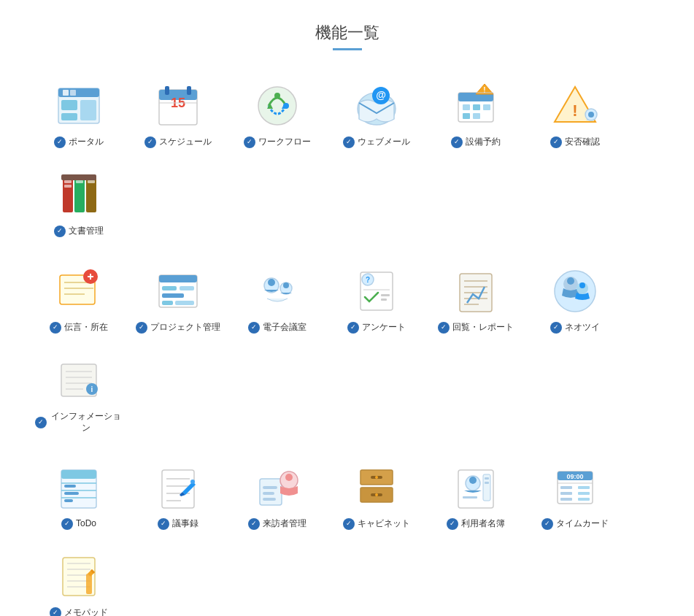  I want to click on item-facility: ! ✓設備予約, so click(476, 114).